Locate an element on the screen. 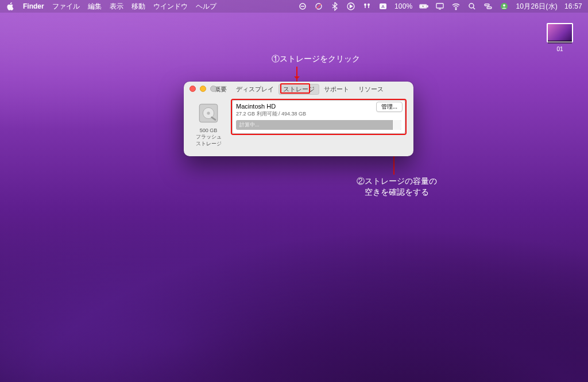 Image resolution: width=588 pixels, height=382 pixels. window-titlebar: 概要 ディスプレイ ストレージ サポート リソース is located at coordinates (299, 89).